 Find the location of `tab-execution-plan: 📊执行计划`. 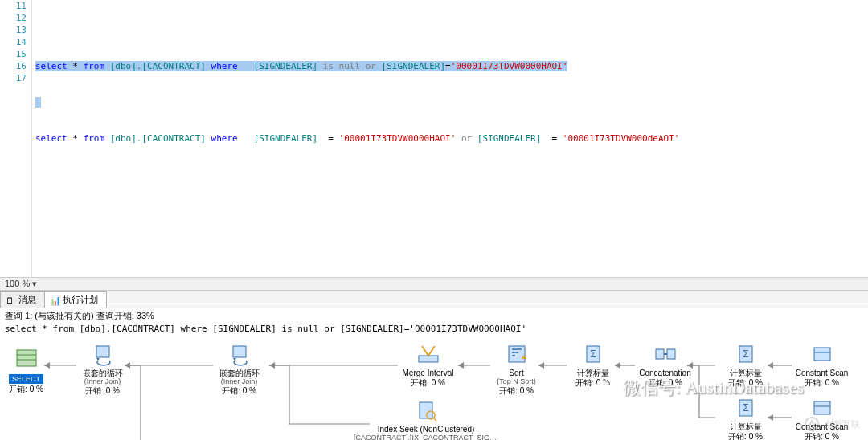

tab-execution-plan: 📊执行计划 is located at coordinates (76, 299).